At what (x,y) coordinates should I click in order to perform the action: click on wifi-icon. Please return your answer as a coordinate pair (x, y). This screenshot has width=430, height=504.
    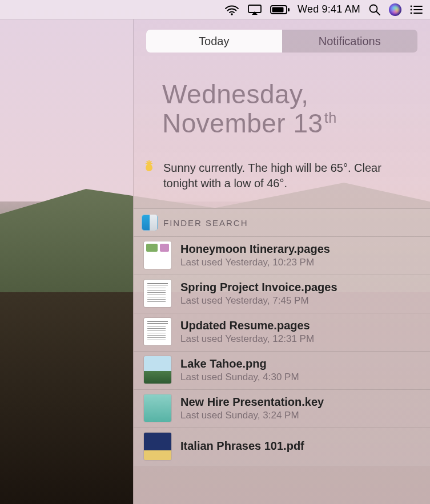
    Looking at the image, I should click on (232, 9).